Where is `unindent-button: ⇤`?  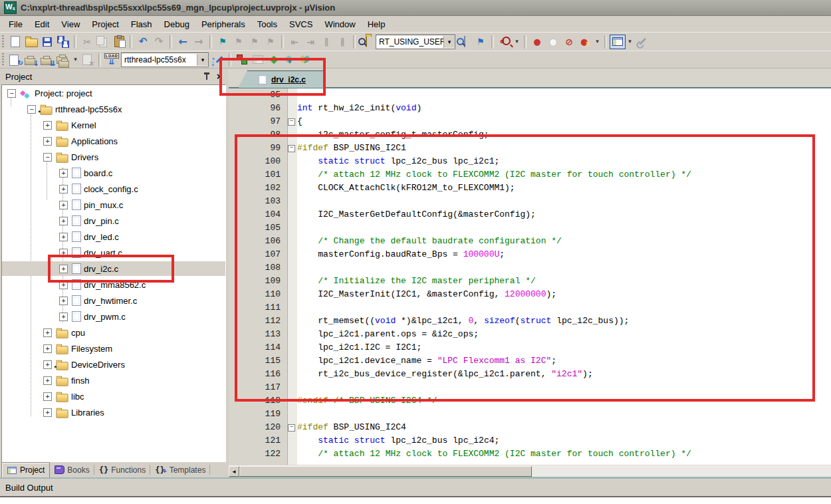
unindent-button: ⇤ is located at coordinates (295, 42).